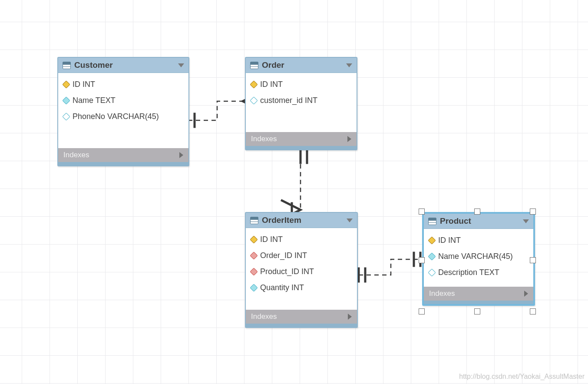  What do you see at coordinates (479, 273) in the screenshot?
I see `column-row: Description TEXT` at bounding box center [479, 273].